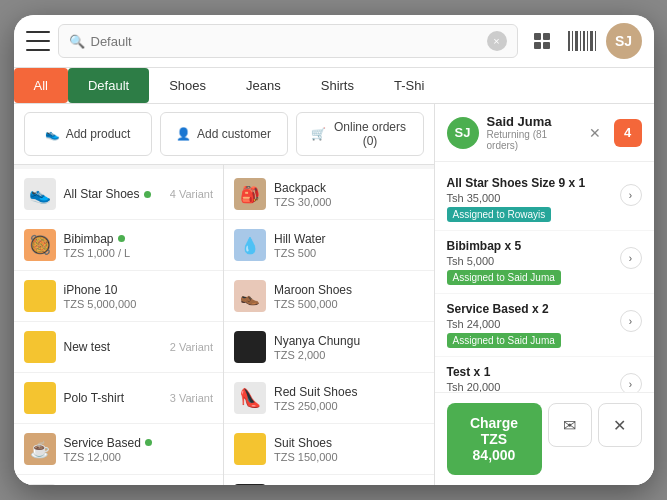 The height and width of the screenshot is (500, 667). What do you see at coordinates (119, 480) in the screenshot?
I see `list-item: 👞 Suit Shoes TZS 250,000` at bounding box center [119, 480].